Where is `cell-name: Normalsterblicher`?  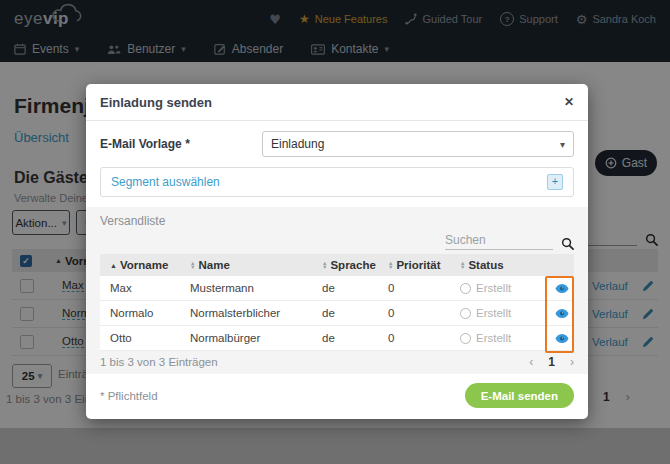
cell-name: Normalsterblicher is located at coordinates (256, 313).